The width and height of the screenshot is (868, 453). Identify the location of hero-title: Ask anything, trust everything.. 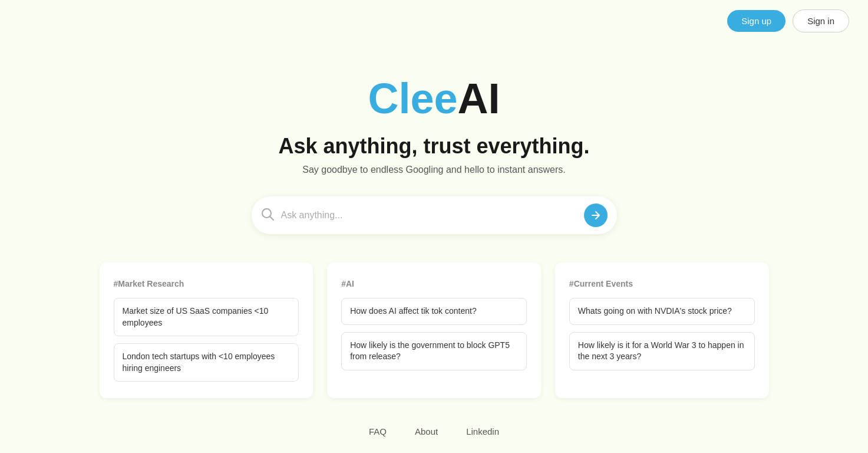
(434, 146).